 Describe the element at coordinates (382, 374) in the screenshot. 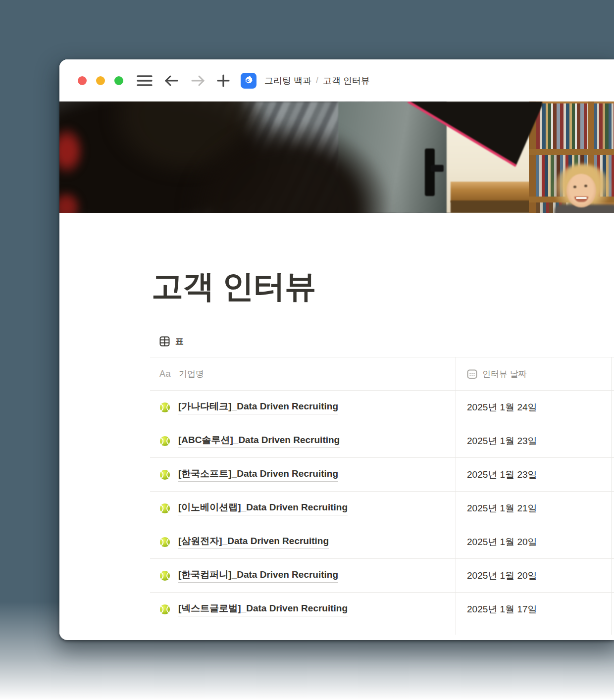

I see `table-header-row: Aa 기업명 인터뷰 날짜` at that location.